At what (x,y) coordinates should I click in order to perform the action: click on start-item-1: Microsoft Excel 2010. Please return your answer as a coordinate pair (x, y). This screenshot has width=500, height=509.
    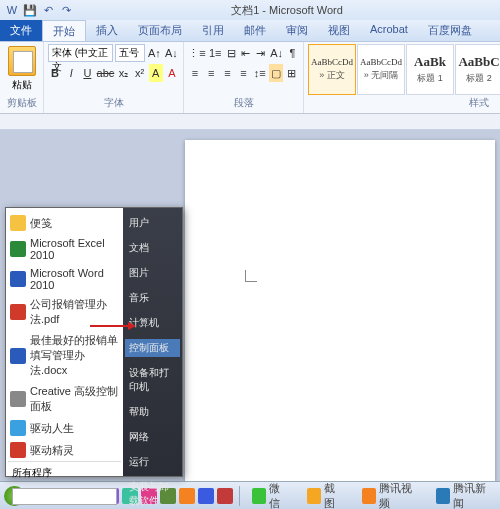
    Looking at the image, I should click on (64, 249).